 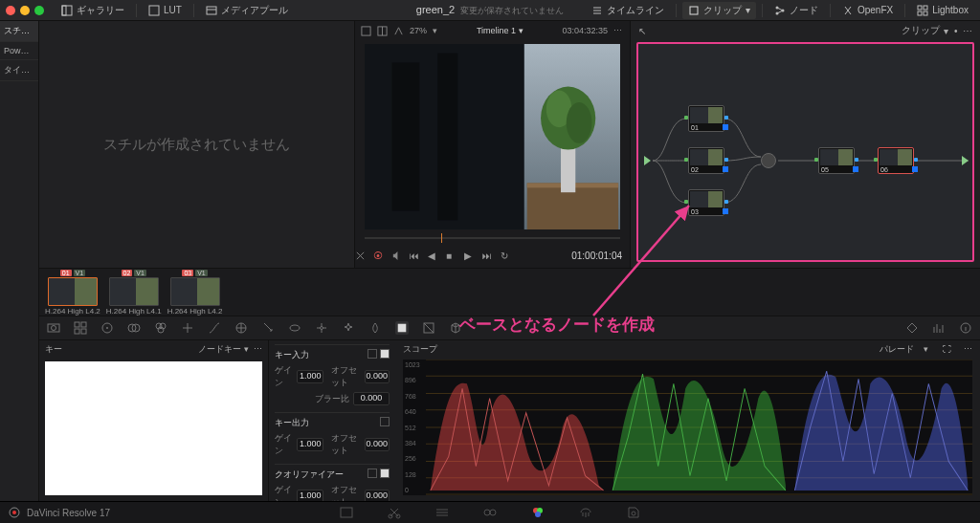 What do you see at coordinates (19, 71) in the screenshot?
I see `tab-timeline: タイ…` at bounding box center [19, 71].